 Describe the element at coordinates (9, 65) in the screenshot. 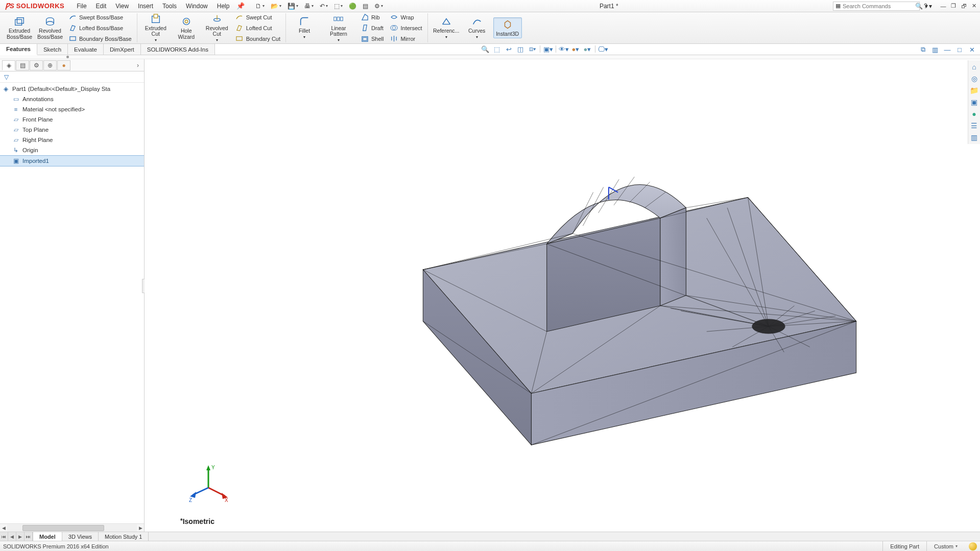

I see `feature-manager-tab-icon: ◈` at that location.